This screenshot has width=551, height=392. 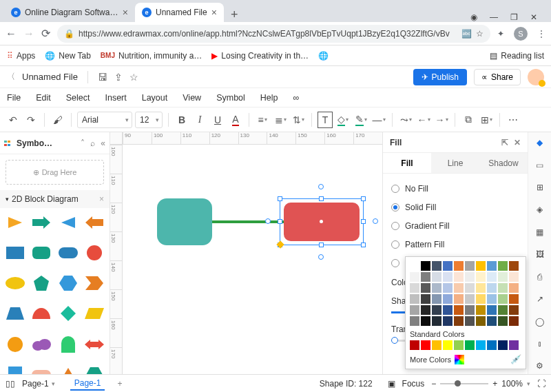 I want to click on font-size-select: 12, so click(x=149, y=120).